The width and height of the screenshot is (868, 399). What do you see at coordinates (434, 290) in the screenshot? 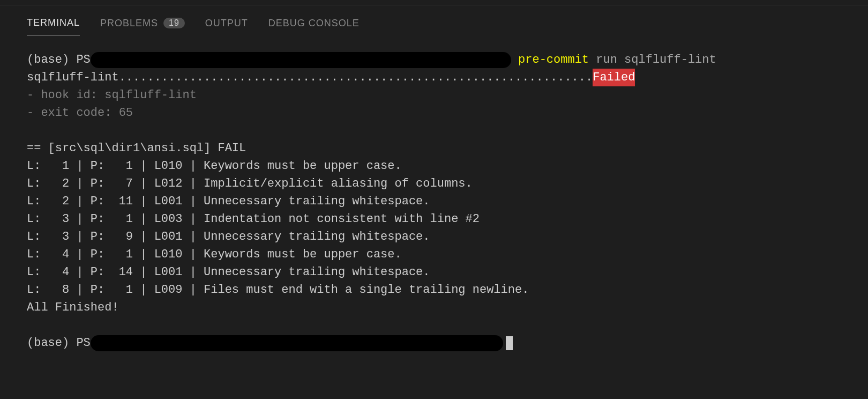
I see `lint-error-line: L: 8 | P: 1 | L009 | Files must end with…` at bounding box center [434, 290].